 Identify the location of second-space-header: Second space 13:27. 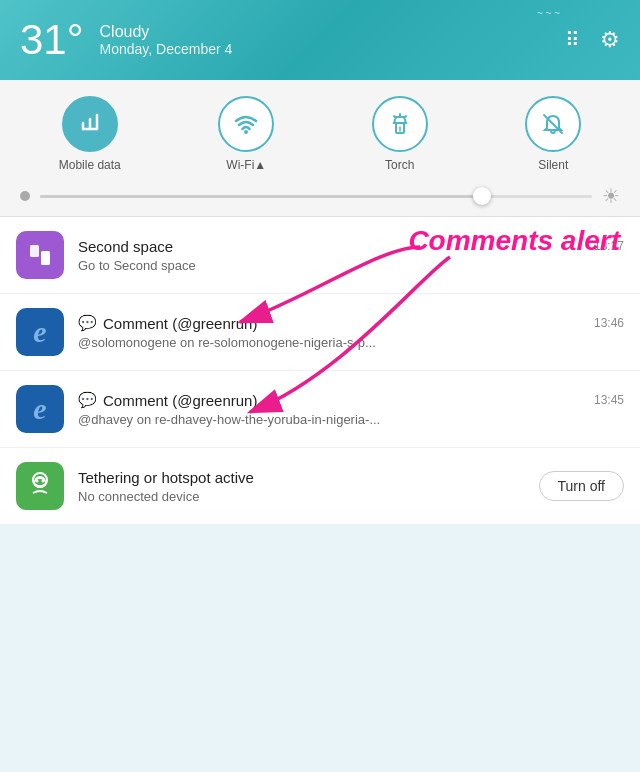
(351, 246).